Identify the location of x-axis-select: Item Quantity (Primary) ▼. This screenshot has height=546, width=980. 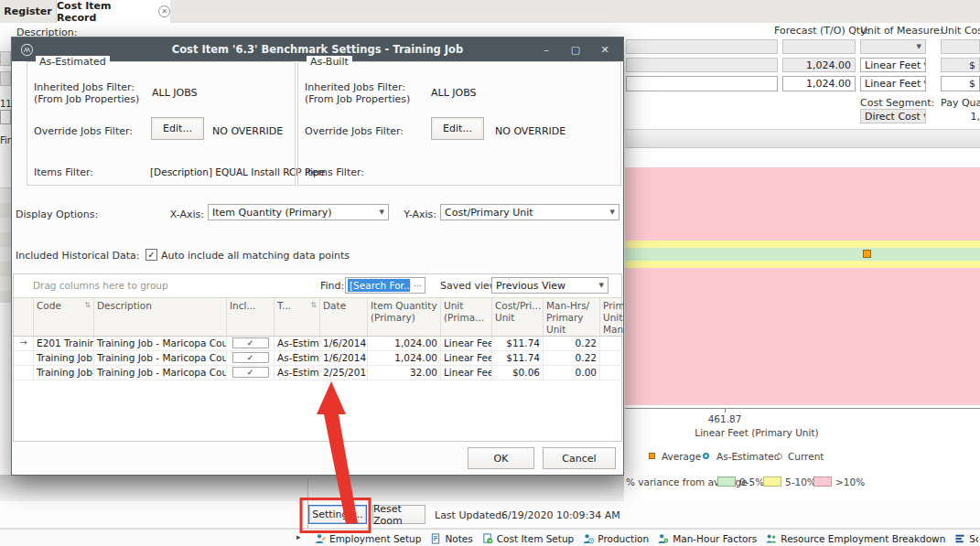
(298, 212).